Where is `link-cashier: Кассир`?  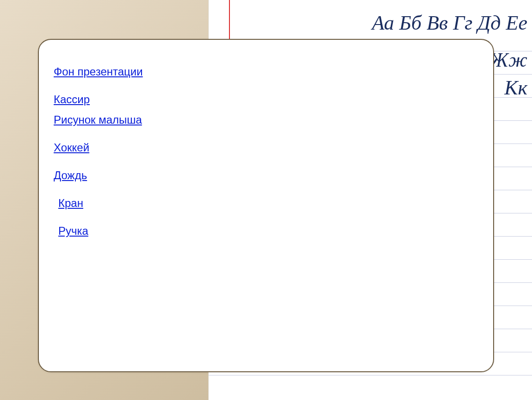
link-cashier: Кассир is located at coordinates (72, 99).